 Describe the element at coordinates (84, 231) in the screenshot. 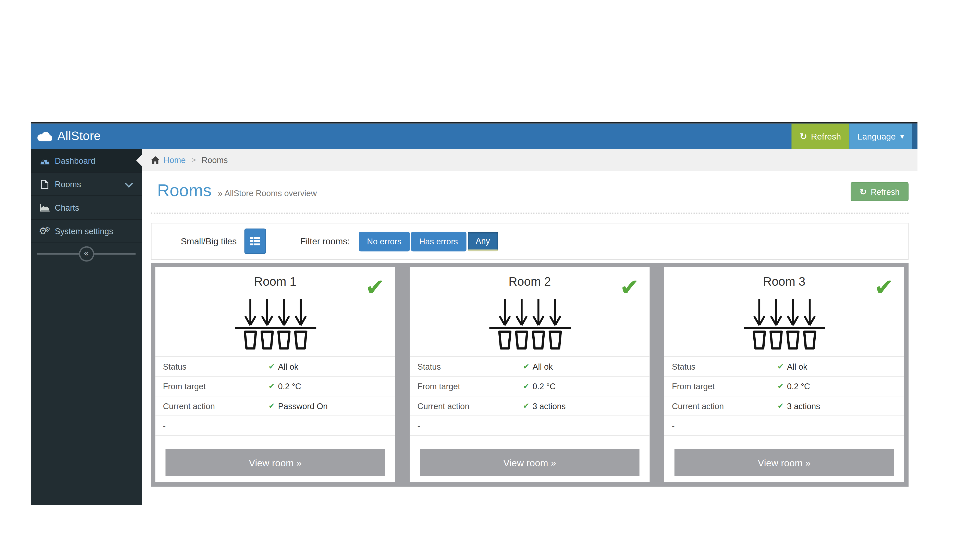

I see `sidebar-item-label: System settings` at that location.